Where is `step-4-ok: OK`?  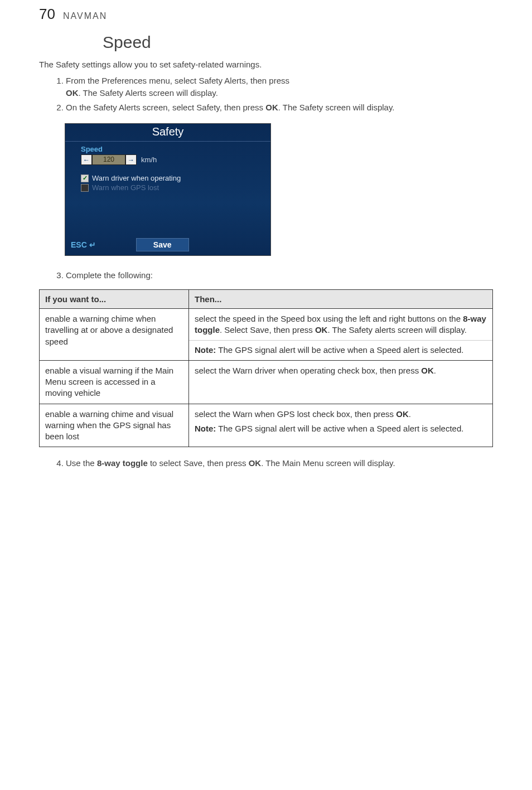
step-4-ok: OK is located at coordinates (255, 463).